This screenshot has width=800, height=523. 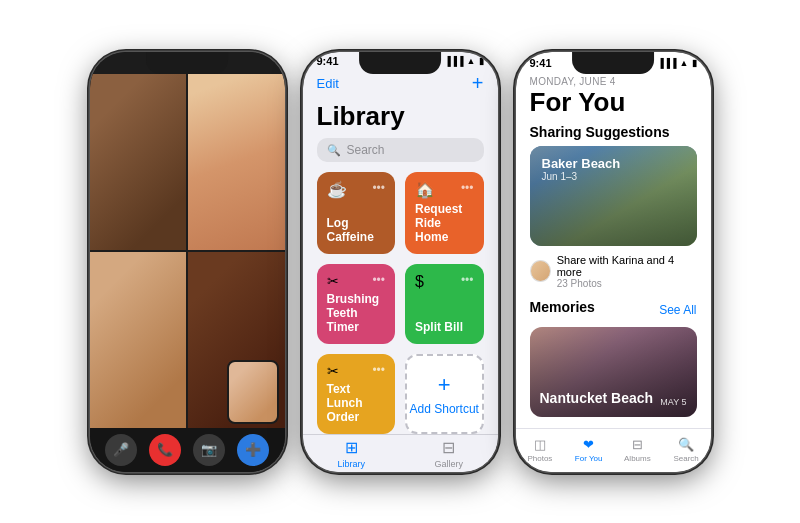 What do you see at coordinates (638, 458) in the screenshot?
I see `albums-tab-label: Albums` at bounding box center [638, 458].